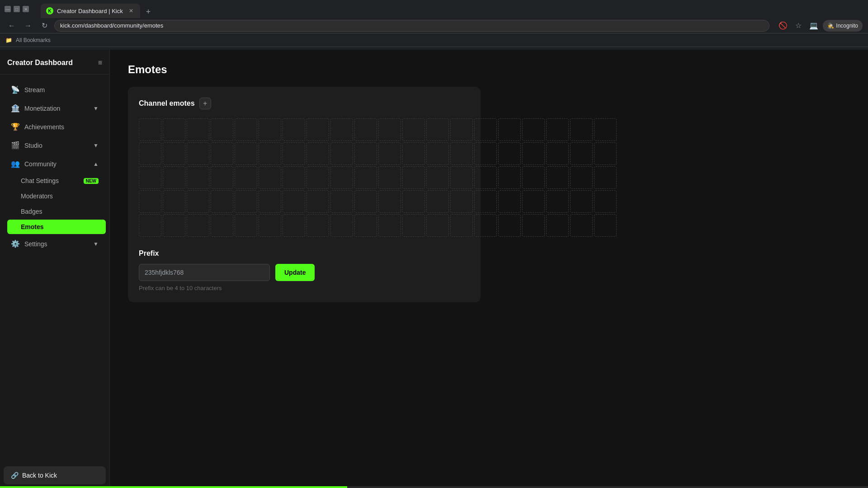 This screenshot has width=868, height=488. I want to click on tab-close-button: ✕, so click(131, 11).